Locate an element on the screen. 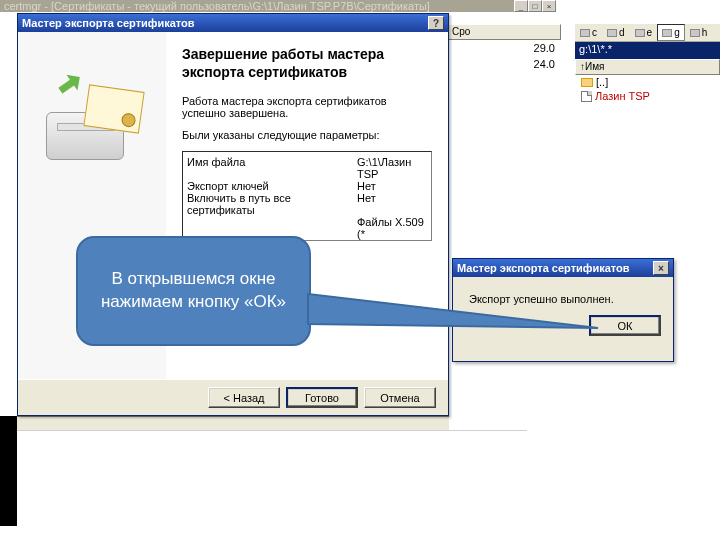 Image resolution: width=720 pixels, height=540 pixels. drive-e: e is located at coordinates (644, 32).